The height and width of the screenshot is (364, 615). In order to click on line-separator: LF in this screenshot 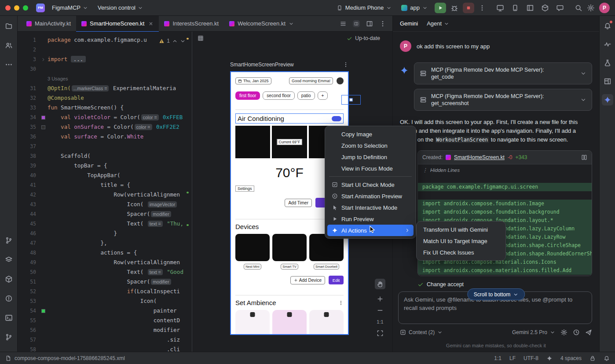, I will do `click(512, 358)`.